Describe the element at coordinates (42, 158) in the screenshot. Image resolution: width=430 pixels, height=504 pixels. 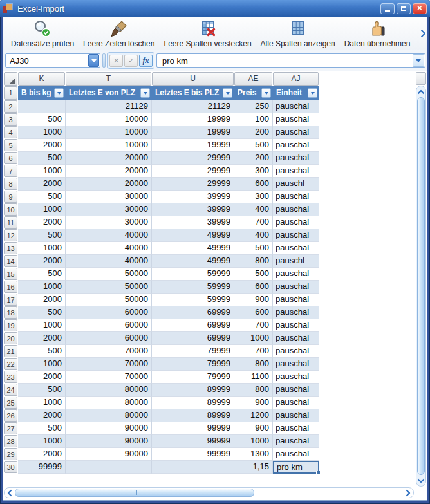
I see `cell-K6: 500` at that location.